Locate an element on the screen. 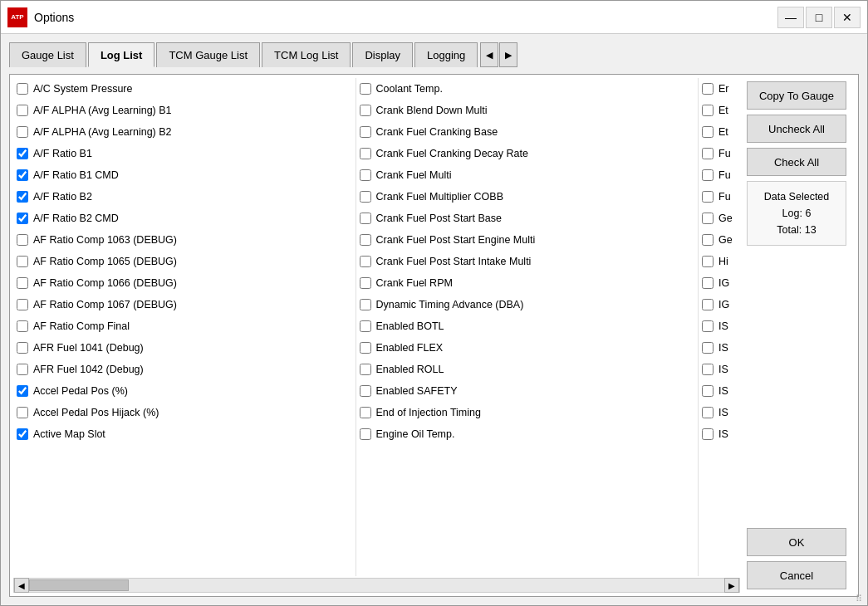  list-item-label: Enabled FLEX is located at coordinates (410, 348).